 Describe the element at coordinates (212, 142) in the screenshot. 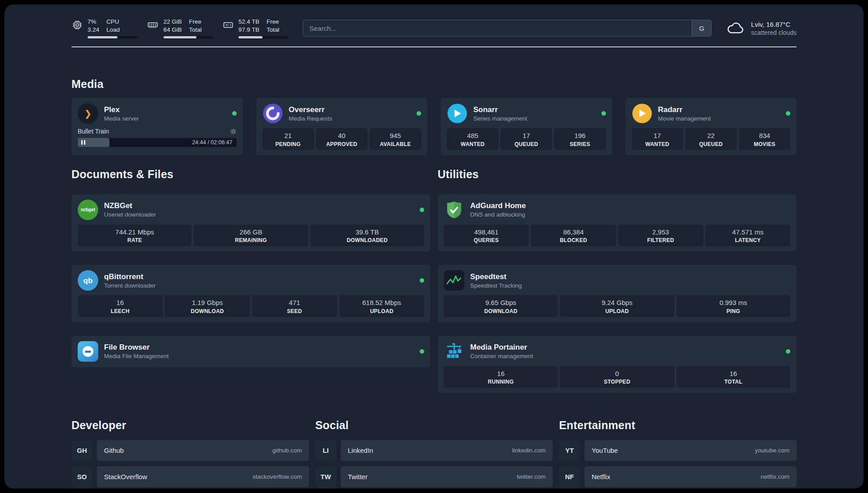

I see `playback-time: 24:44 / 02:06:47` at that location.